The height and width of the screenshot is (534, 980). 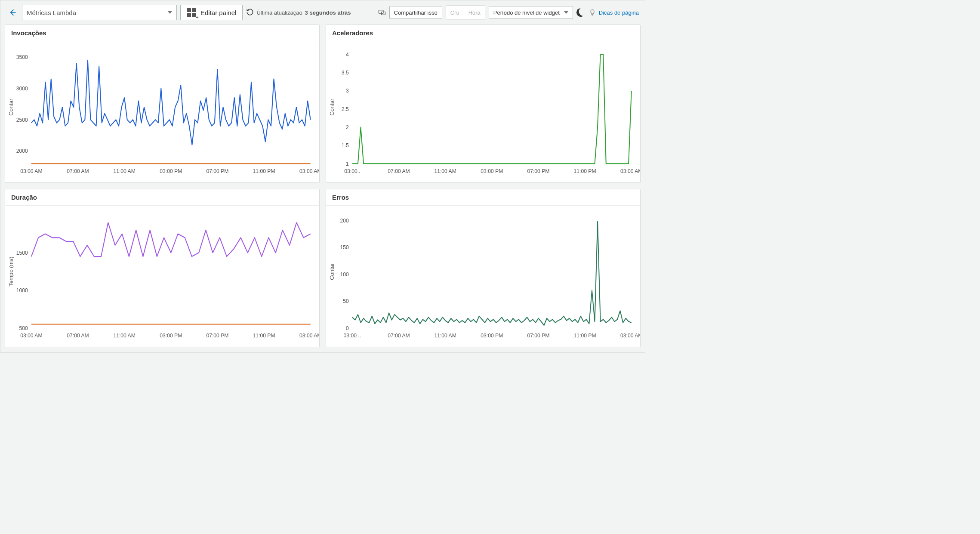 I want to click on panel-title: Duração, so click(x=162, y=198).